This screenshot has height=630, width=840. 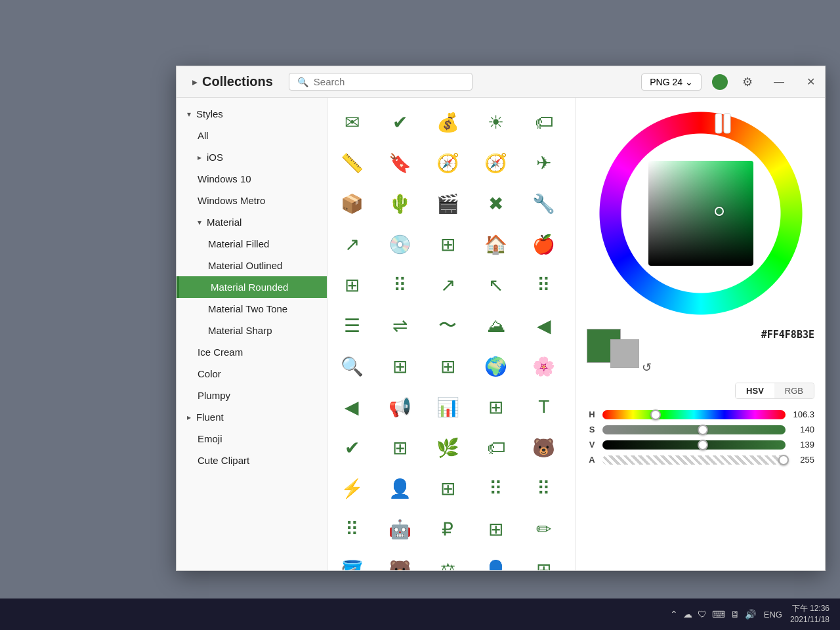 What do you see at coordinates (703, 430) in the screenshot?
I see `saturation-slider-thumb` at bounding box center [703, 430].